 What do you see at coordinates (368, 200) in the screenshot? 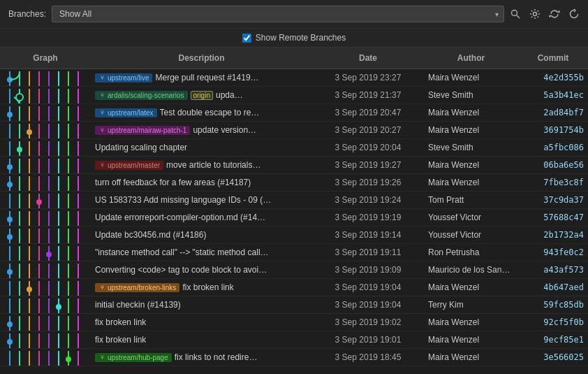
I see `date-cell: 3 Sep 2019 19:24` at bounding box center [368, 200].